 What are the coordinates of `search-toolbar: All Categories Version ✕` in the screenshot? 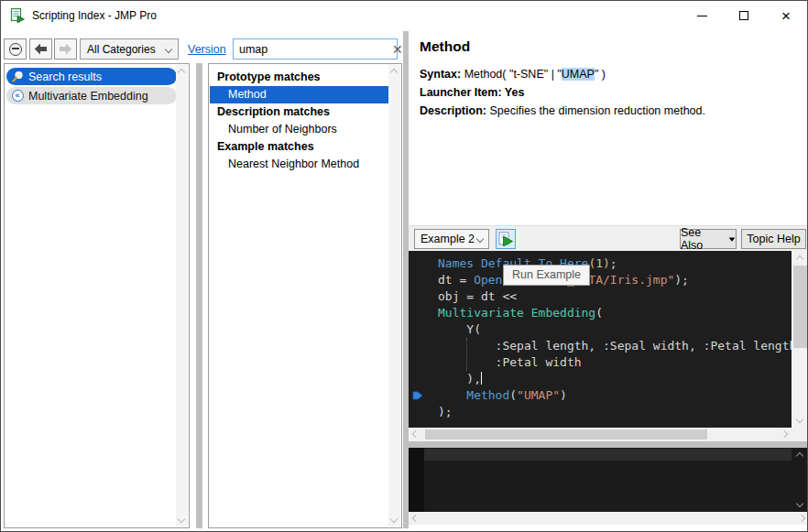 It's located at (205, 48).